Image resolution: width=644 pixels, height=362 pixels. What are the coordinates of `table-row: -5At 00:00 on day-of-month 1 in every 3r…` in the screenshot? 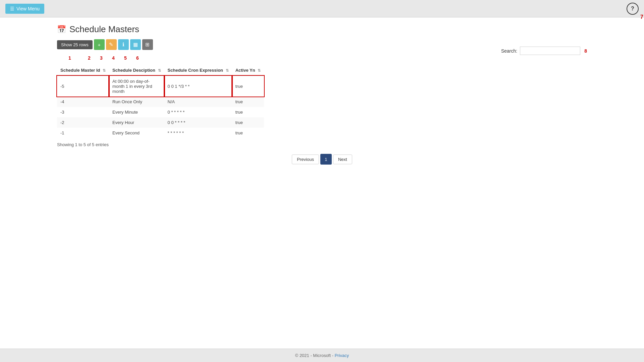 It's located at (160, 86).